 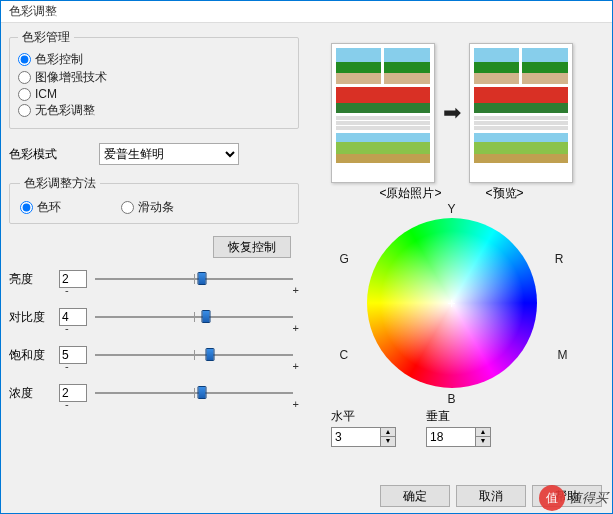 I want to click on radio-color-control: 色彩控制, so click(x=154, y=60).